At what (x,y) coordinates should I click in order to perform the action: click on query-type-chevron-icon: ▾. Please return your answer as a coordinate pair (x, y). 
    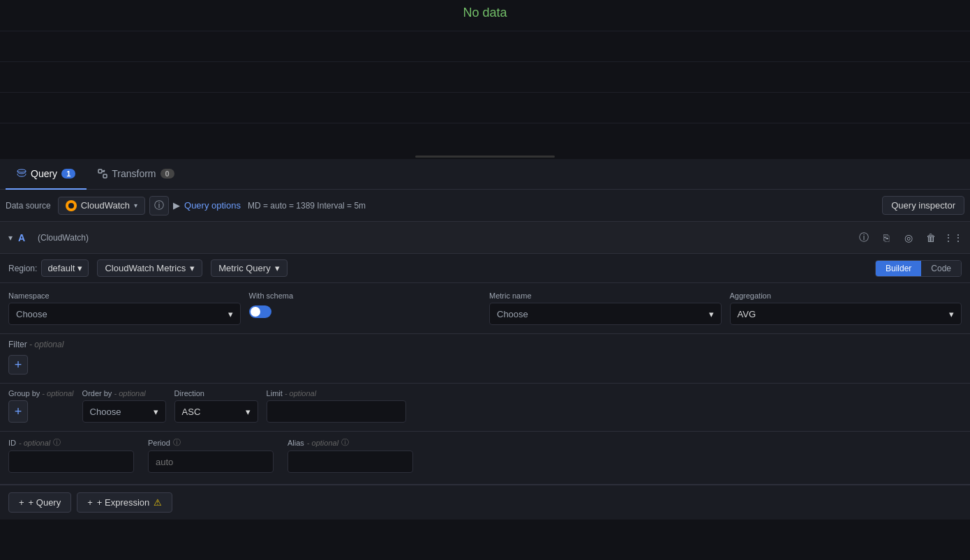
    Looking at the image, I should click on (278, 268).